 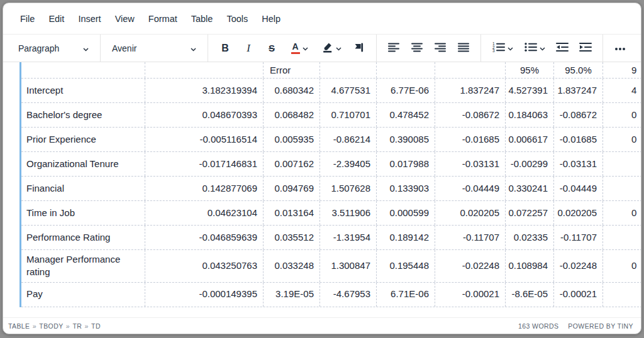 I want to click on value-cell: 0.390085, so click(x=406, y=139).